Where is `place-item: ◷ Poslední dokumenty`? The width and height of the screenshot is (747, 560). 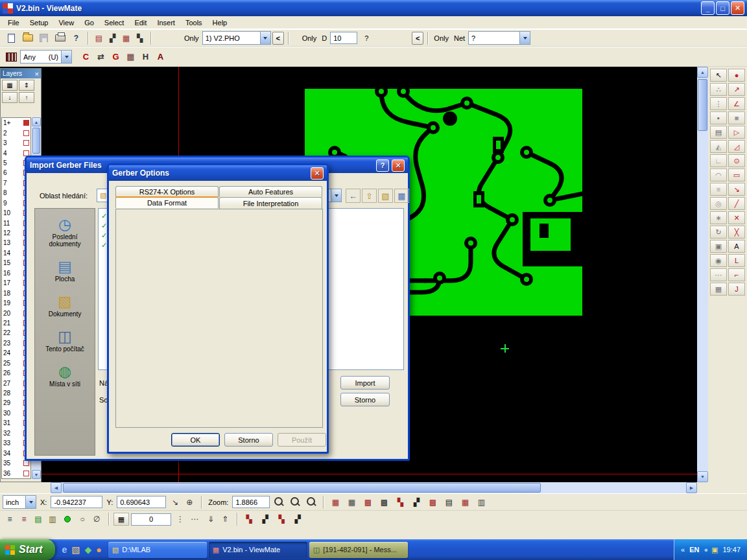 place-item: ◷ Poslední dokumenty is located at coordinates (65, 232).